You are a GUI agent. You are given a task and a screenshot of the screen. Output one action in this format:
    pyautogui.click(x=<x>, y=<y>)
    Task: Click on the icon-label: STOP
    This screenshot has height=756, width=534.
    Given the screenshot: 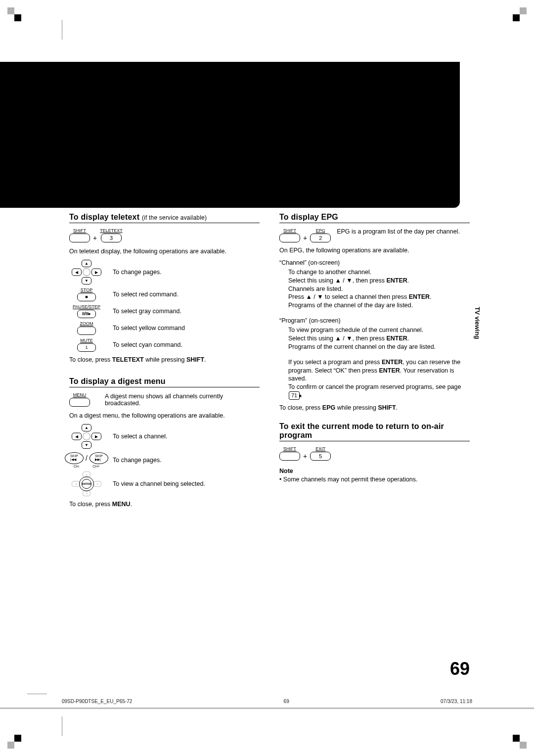 What is the action you would take?
    pyautogui.click(x=87, y=290)
    